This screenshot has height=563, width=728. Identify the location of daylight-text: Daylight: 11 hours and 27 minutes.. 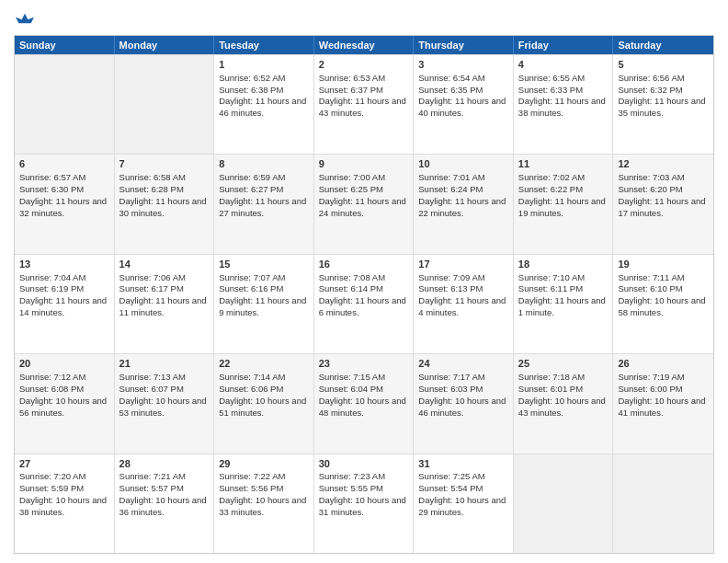
(263, 207).